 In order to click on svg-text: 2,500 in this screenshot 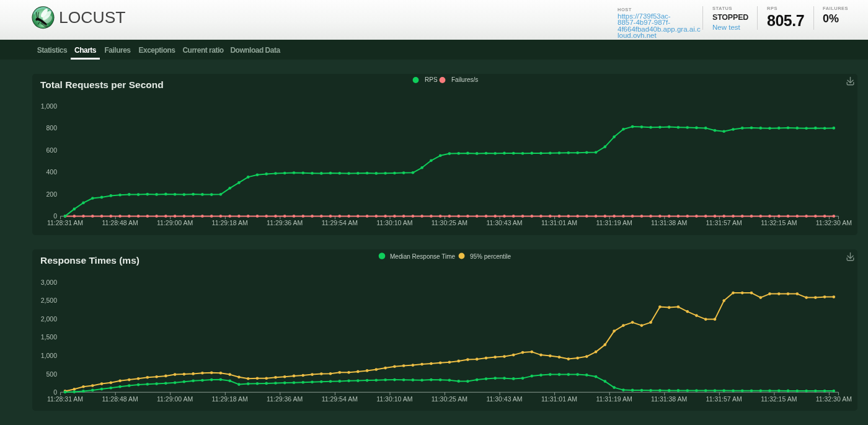, I will do `click(49, 300)`.